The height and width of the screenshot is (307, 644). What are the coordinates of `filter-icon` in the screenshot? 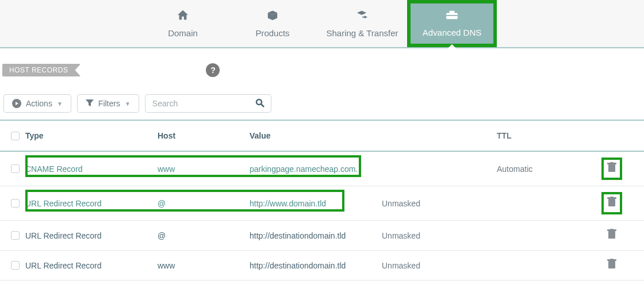 It's located at (90, 103).